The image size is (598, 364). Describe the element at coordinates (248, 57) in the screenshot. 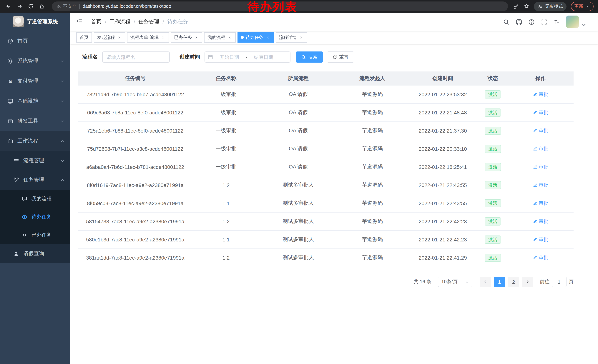

I see `date-range-picker: -` at that location.